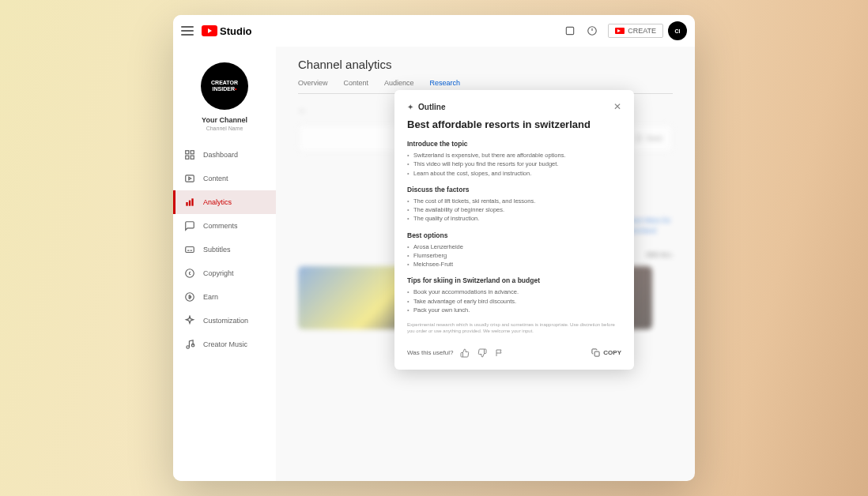  I want to click on outline-section-list: Book your accommodations in advance.Take…, so click(514, 301).